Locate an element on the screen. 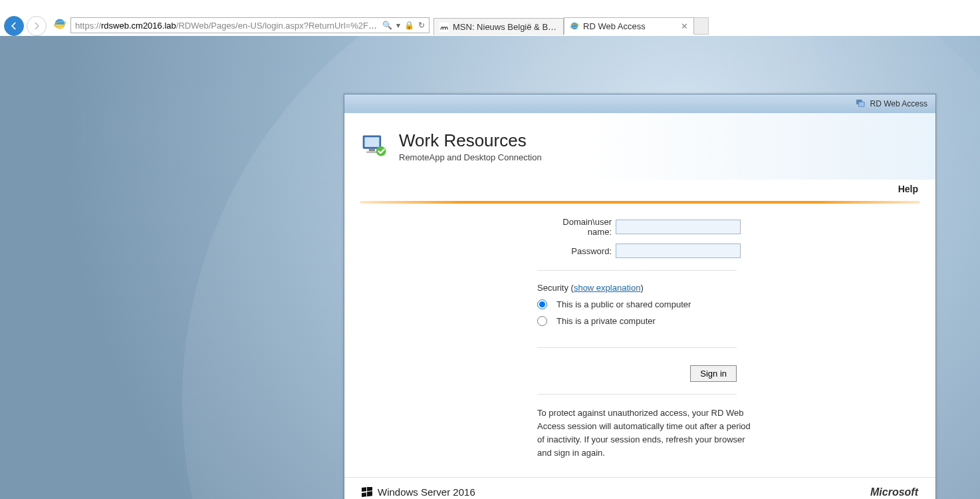 The width and height of the screenshot is (980, 499). work-resources-icon is located at coordinates (375, 146).